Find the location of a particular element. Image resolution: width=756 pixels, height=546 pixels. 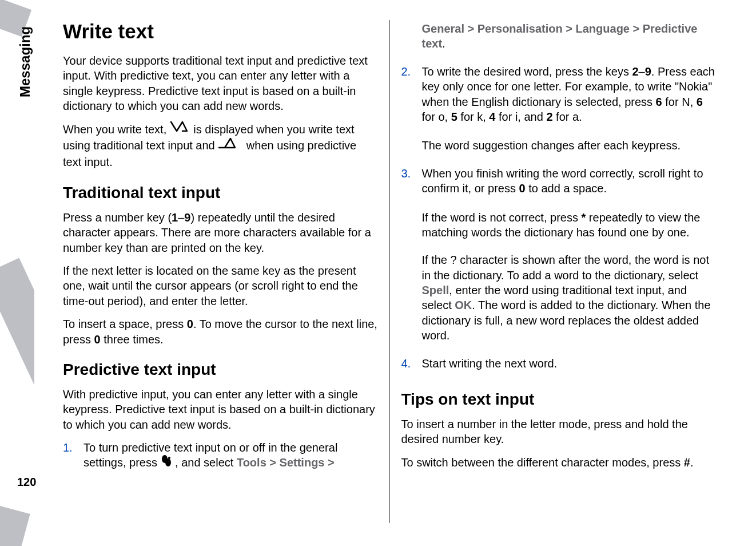

text-fragment: Start writing the next word. is located at coordinates (490, 363).